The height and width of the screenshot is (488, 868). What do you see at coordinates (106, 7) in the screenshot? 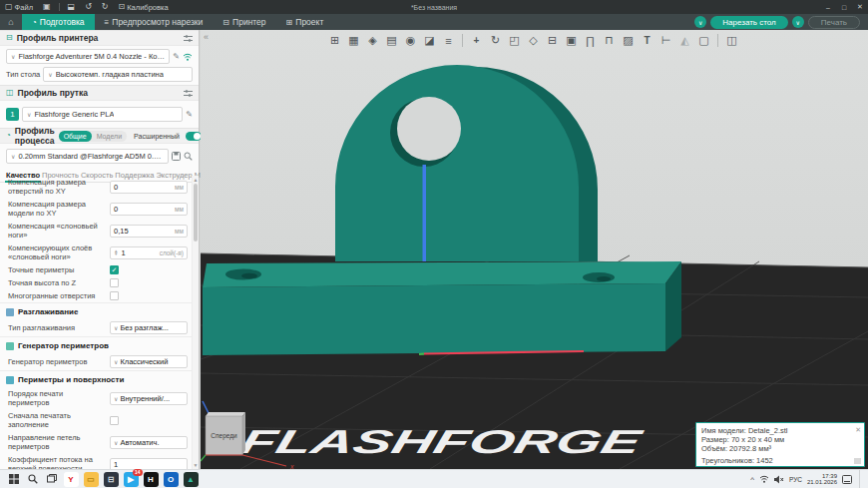
I see `redo-button: ↻` at bounding box center [106, 7].